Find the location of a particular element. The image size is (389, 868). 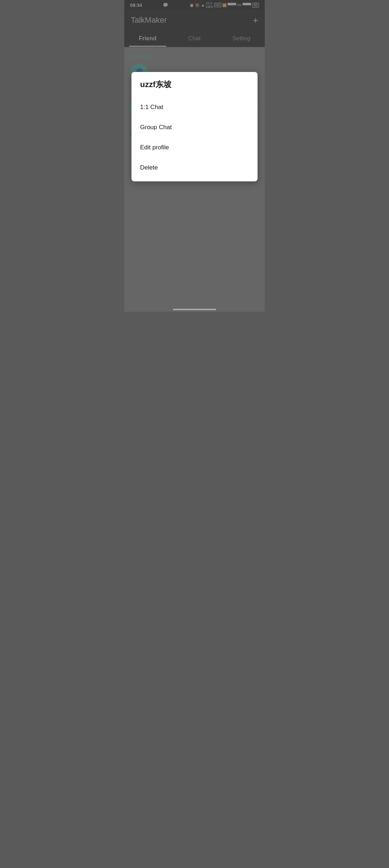

menu-item-1-1-chat: 1:1 Chat is located at coordinates (194, 107).